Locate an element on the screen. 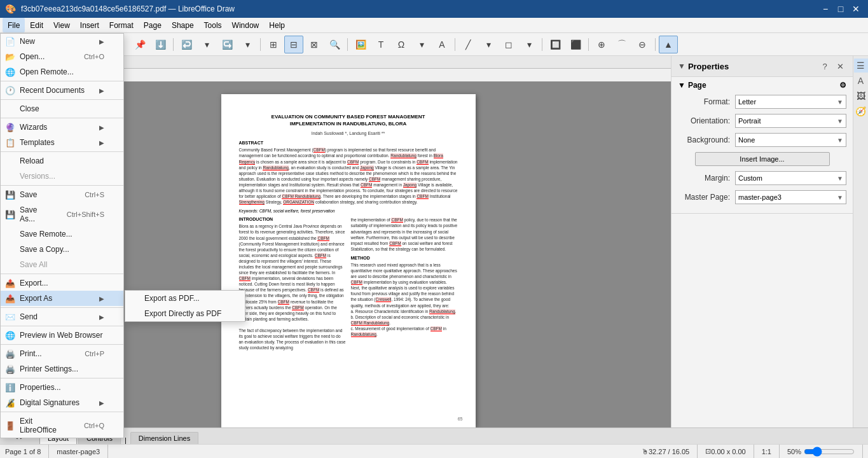  toolbar-fontwork-btn: A is located at coordinates (442, 45).